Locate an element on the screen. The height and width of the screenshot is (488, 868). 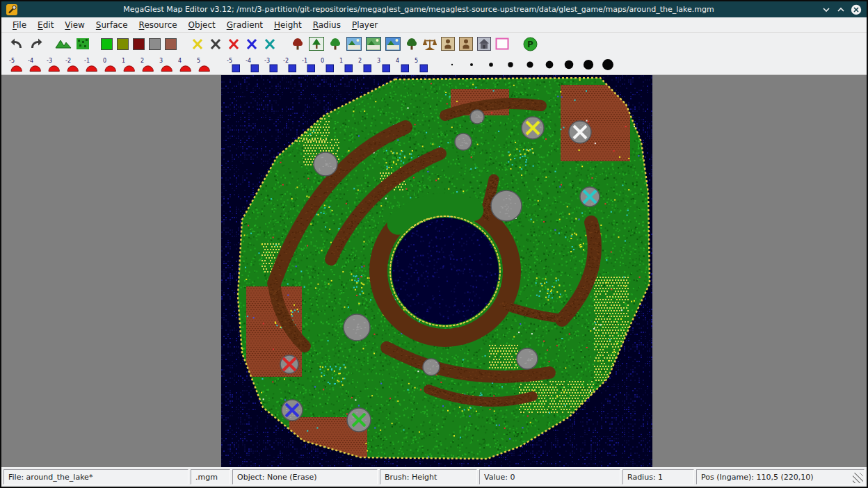
svg-text: 3 is located at coordinates (378, 61).